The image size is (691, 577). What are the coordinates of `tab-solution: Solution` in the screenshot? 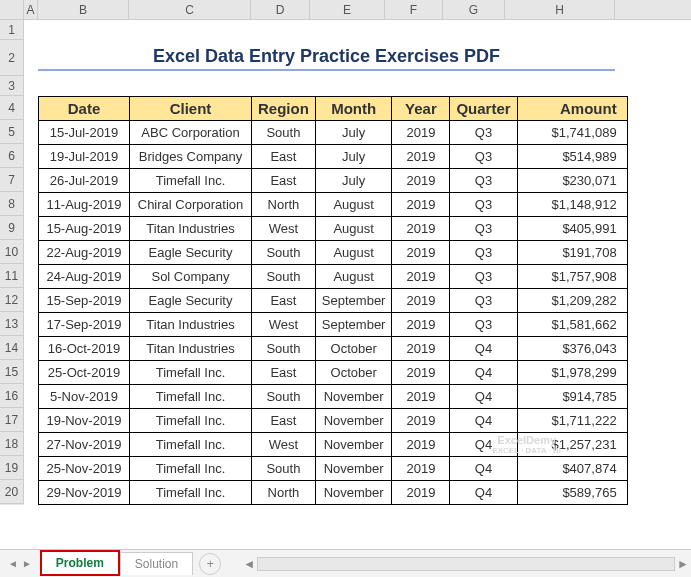 It's located at (156, 564).